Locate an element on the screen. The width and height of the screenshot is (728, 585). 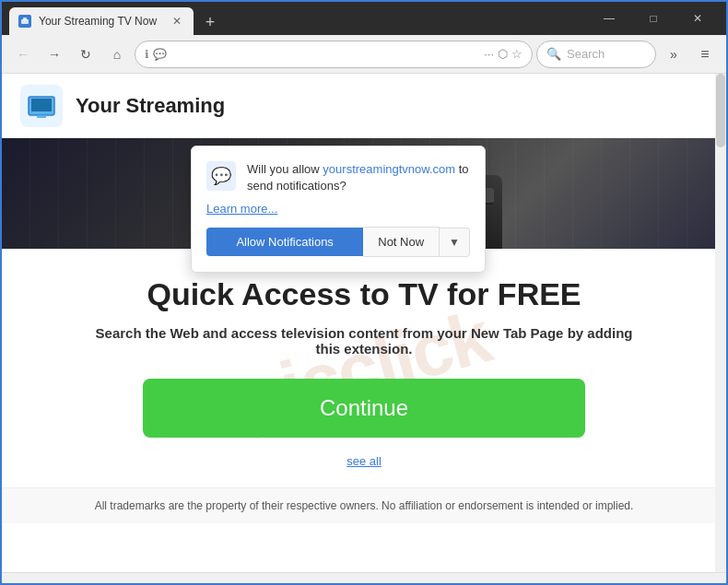
address-action-icons: ··· ⬡ ☆ is located at coordinates (503, 53).